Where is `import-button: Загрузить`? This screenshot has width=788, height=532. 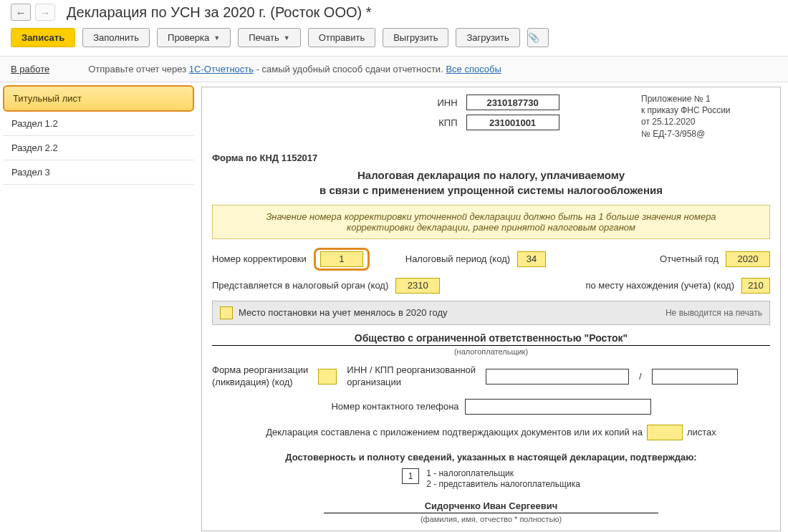 import-button: Загрузить is located at coordinates (487, 37).